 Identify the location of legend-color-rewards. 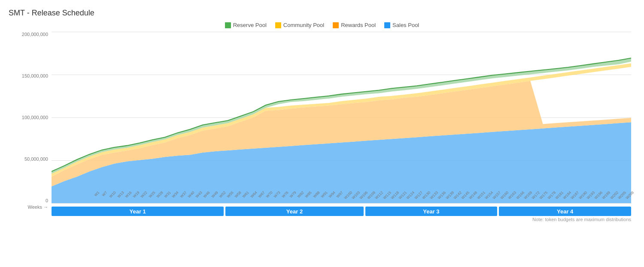
(336, 25).